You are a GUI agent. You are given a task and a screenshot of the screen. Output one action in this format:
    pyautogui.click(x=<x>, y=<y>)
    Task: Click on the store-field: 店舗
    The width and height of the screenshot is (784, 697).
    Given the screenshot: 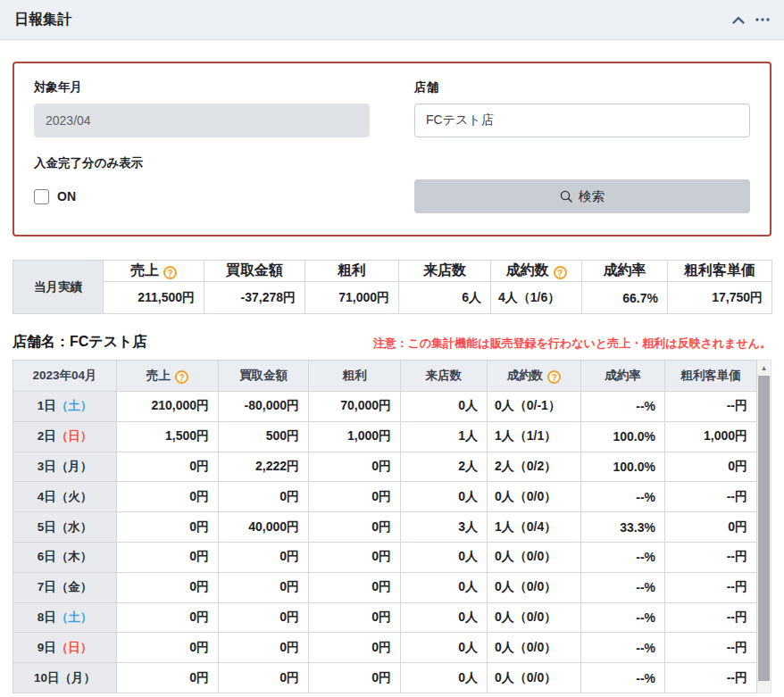 What is the action you would take?
    pyautogui.click(x=582, y=109)
    